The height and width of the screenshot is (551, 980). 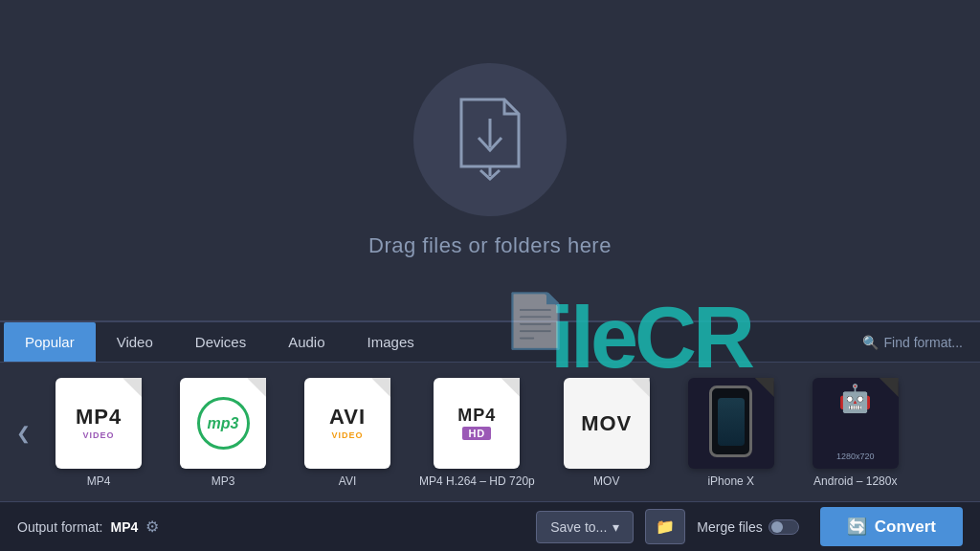 What do you see at coordinates (99, 423) in the screenshot?
I see `format-card-mp4: MP4 VIDEO` at bounding box center [99, 423].